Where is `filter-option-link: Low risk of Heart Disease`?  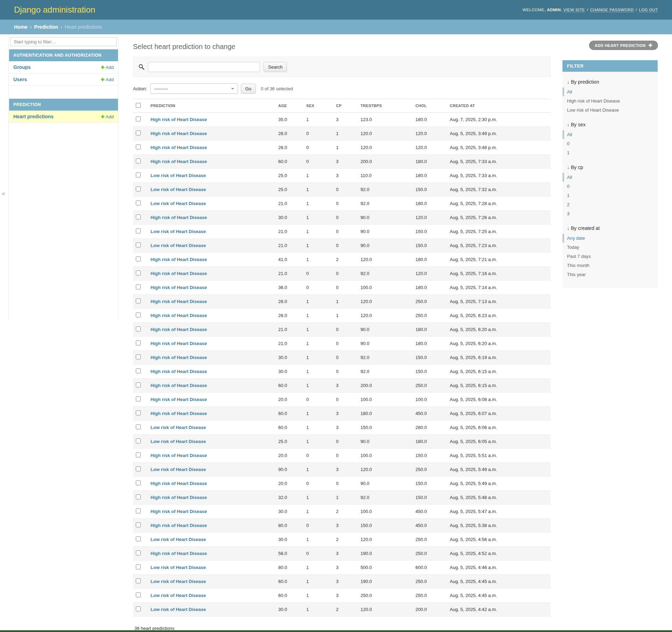 filter-option-link: Low risk of Heart Disease is located at coordinates (593, 110).